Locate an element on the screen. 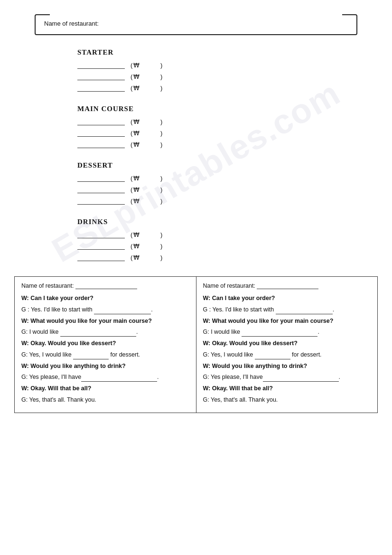  restaurant-label: Name of restaurant: is located at coordinates (71, 24).